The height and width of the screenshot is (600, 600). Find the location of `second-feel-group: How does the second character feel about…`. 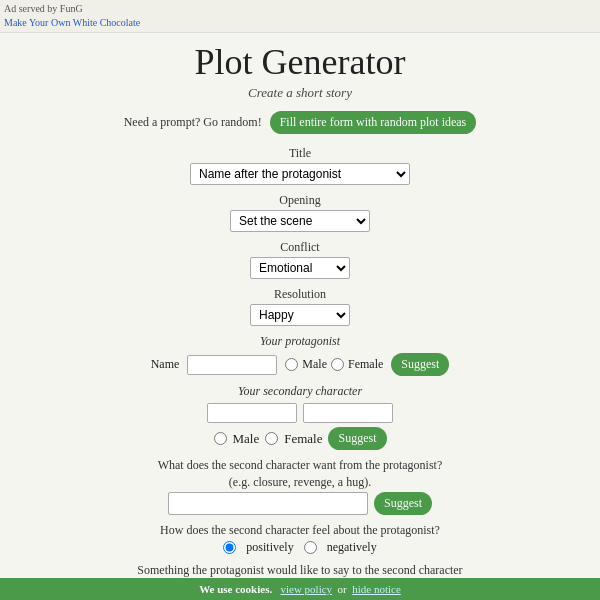

second-feel-group: How does the second character feel about… is located at coordinates (300, 539).